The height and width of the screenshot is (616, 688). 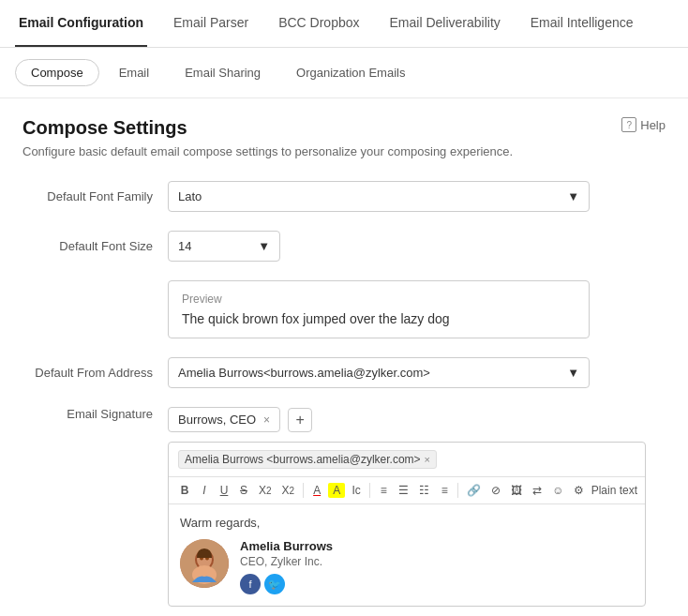 I want to click on toolbar-link: 🔗, so click(x=474, y=490).